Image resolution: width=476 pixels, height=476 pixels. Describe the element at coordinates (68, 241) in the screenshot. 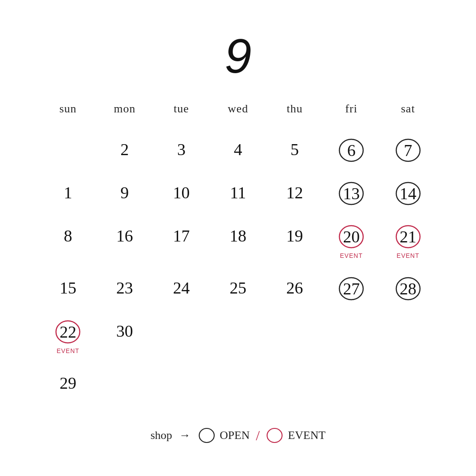

I see `day-cell: 8` at that location.